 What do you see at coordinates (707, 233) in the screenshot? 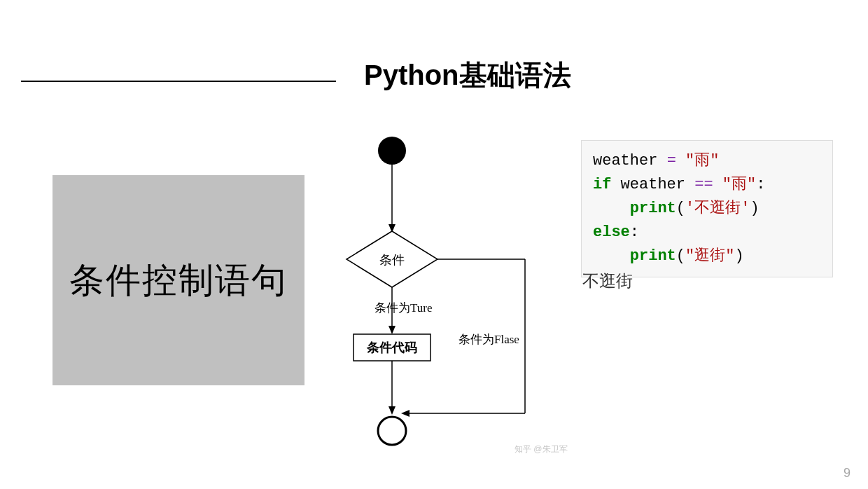
I see `code-line-4: else:` at bounding box center [707, 233].